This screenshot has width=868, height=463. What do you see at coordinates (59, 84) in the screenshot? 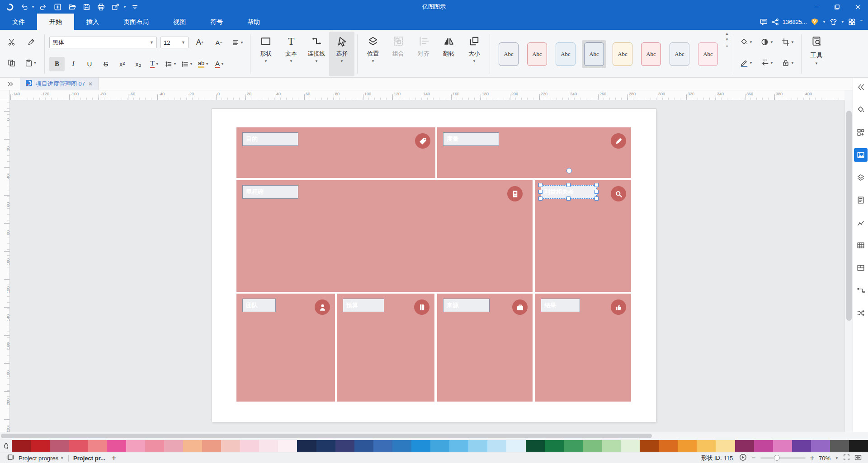
I see `document-tab: 项目进度管理图 07 ✕` at bounding box center [59, 84].